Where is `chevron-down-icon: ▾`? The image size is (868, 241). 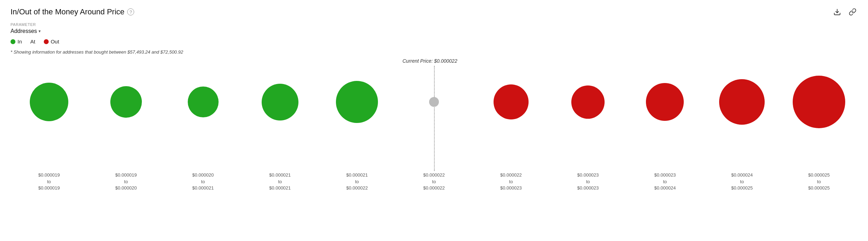 chevron-down-icon: ▾ is located at coordinates (40, 31).